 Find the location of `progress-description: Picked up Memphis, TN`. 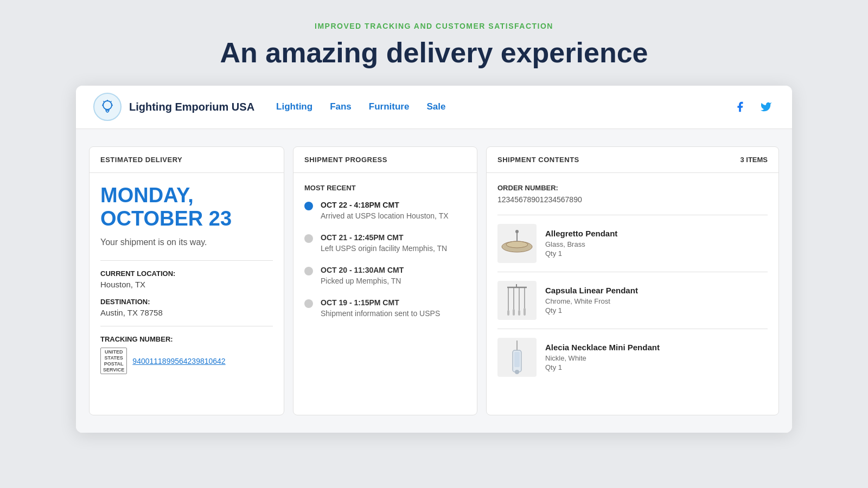

progress-description: Picked up Memphis, TN is located at coordinates (362, 281).